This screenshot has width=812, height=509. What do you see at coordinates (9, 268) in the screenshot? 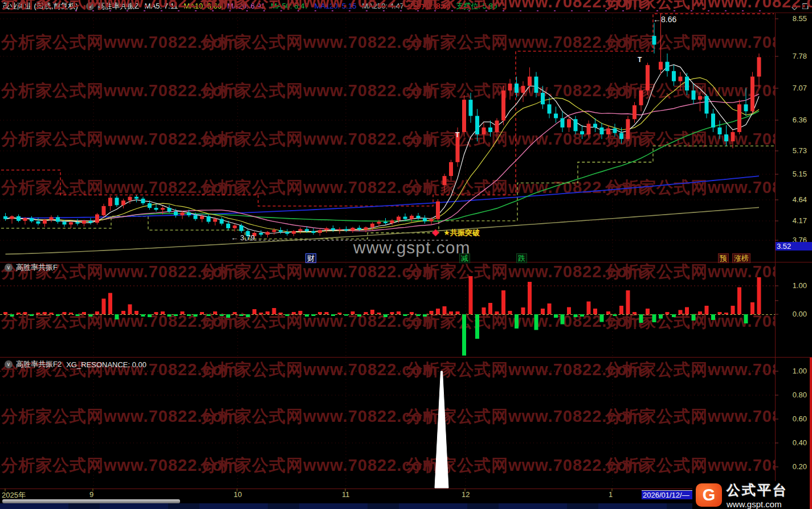
I see `panel-f-toggle-icon: ∨` at bounding box center [9, 268].